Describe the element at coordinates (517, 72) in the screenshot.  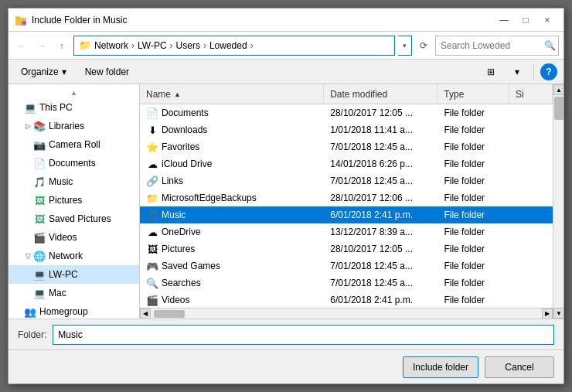
I see `view-dropdown-button: ▾` at that location.